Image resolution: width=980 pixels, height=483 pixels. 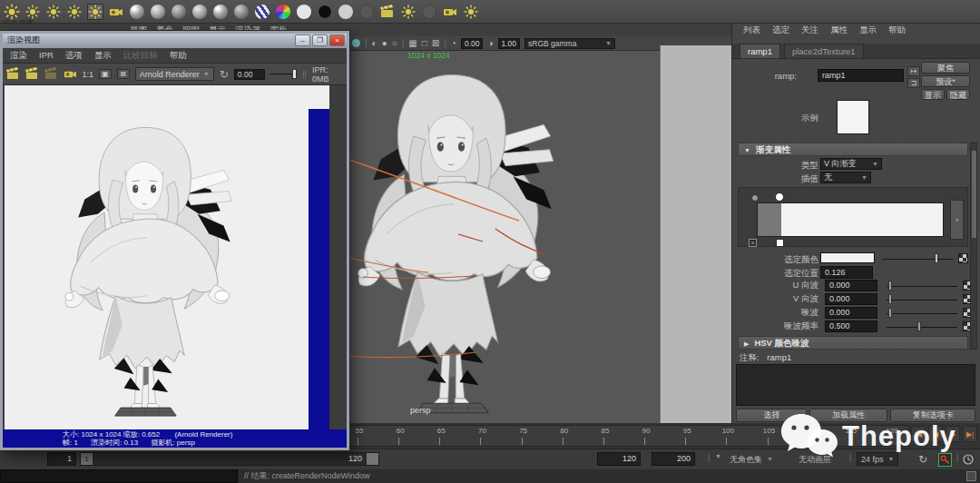 What do you see at coordinates (338, 40) in the screenshot?
I see `close-button: ×` at bounding box center [338, 40].